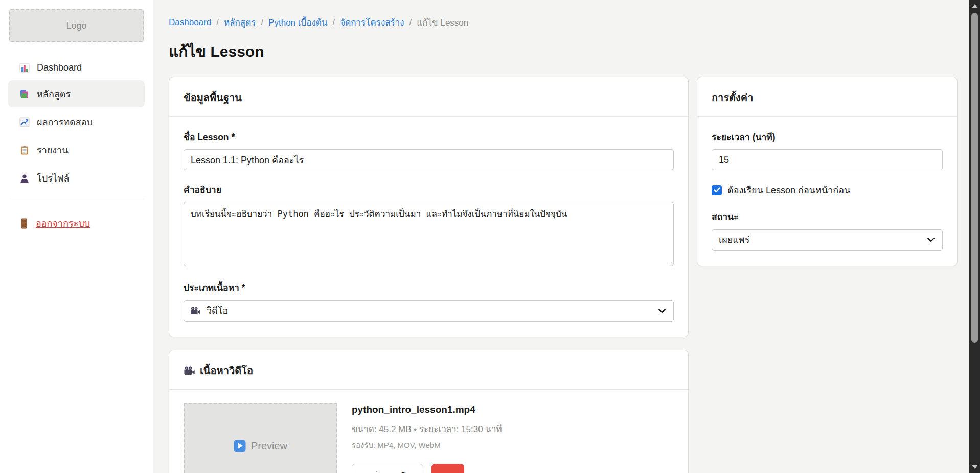  Describe the element at coordinates (427, 468) in the screenshot. I see `video-buttons-row: เปลี่ยนวิดีโอ ลบ` at that location.